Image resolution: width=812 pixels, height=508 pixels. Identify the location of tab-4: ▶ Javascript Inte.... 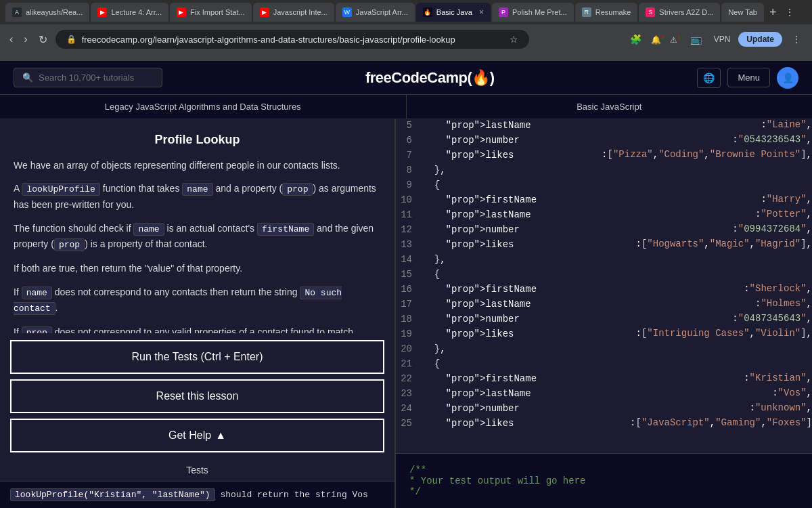
(294, 12).